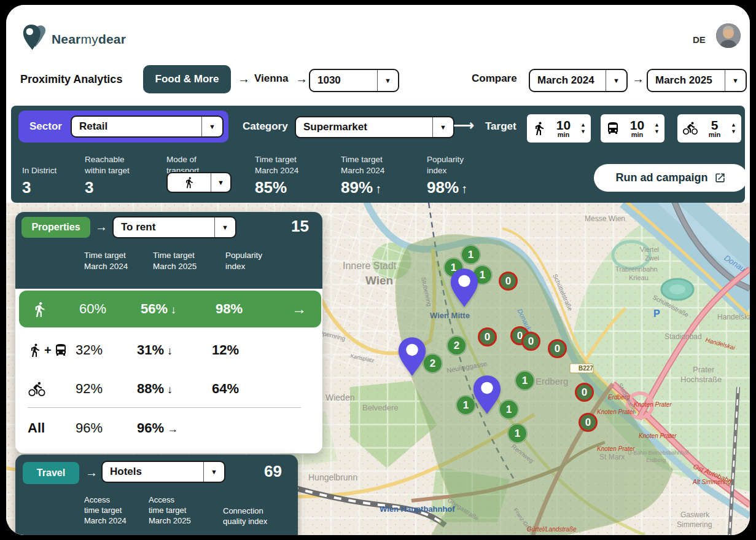 The width and height of the screenshot is (756, 540). I want to click on trend-flat-icon: →, so click(173, 429).